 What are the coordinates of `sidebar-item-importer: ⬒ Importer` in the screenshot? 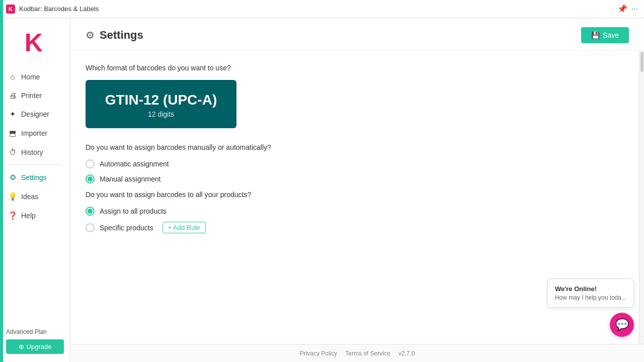 It's located at (35, 133).